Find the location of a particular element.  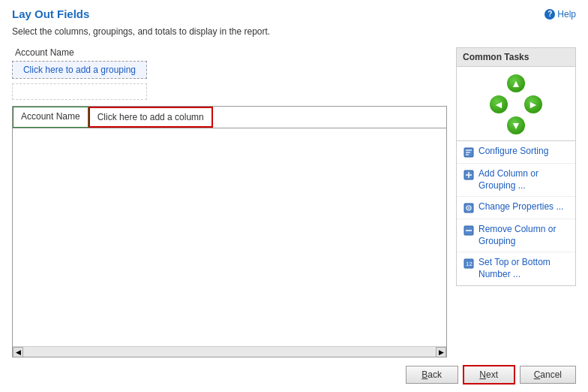

account-name-header: Account Name is located at coordinates (51, 117).